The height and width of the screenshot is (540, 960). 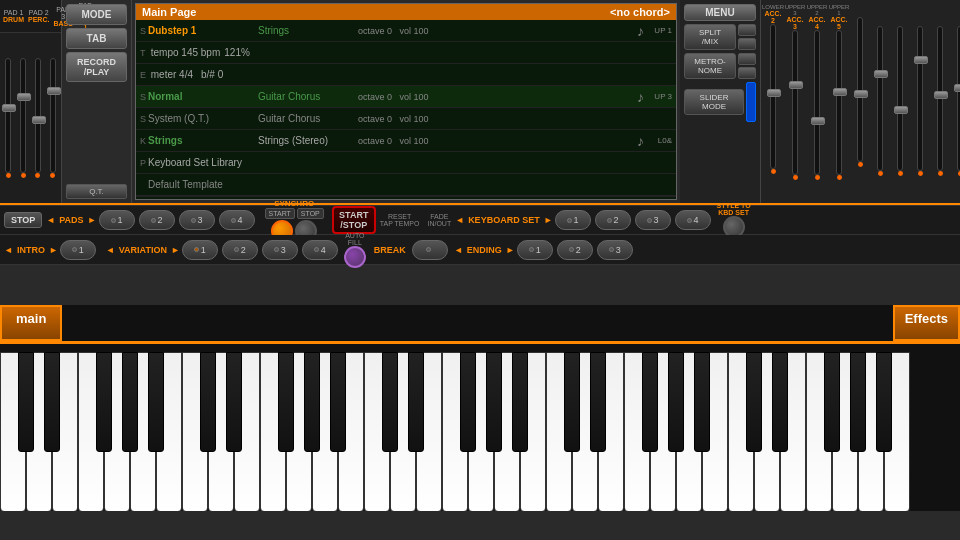 What do you see at coordinates (96, 67) in the screenshot?
I see `record-play-button: RECORD/PLAY` at bounding box center [96, 67].